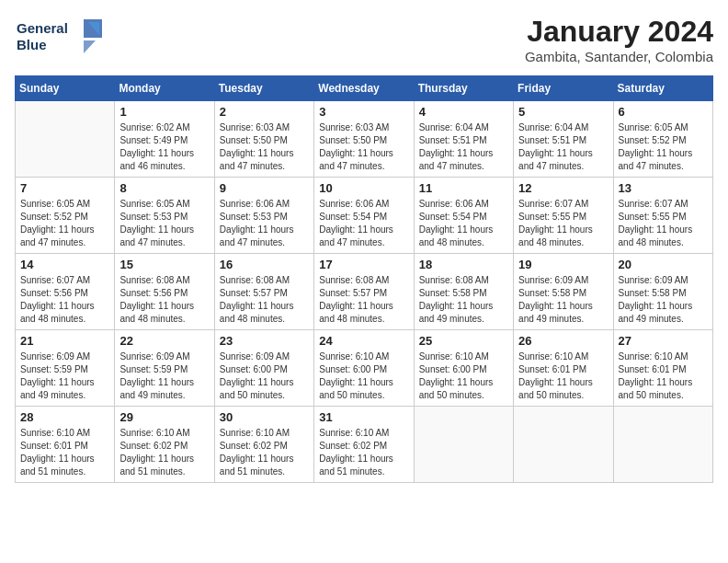 The width and height of the screenshot is (728, 563). What do you see at coordinates (164, 300) in the screenshot?
I see `day-info: Sunrise: 6:08 AMSunset: 5:56 PMDaylight:…` at bounding box center [164, 300].